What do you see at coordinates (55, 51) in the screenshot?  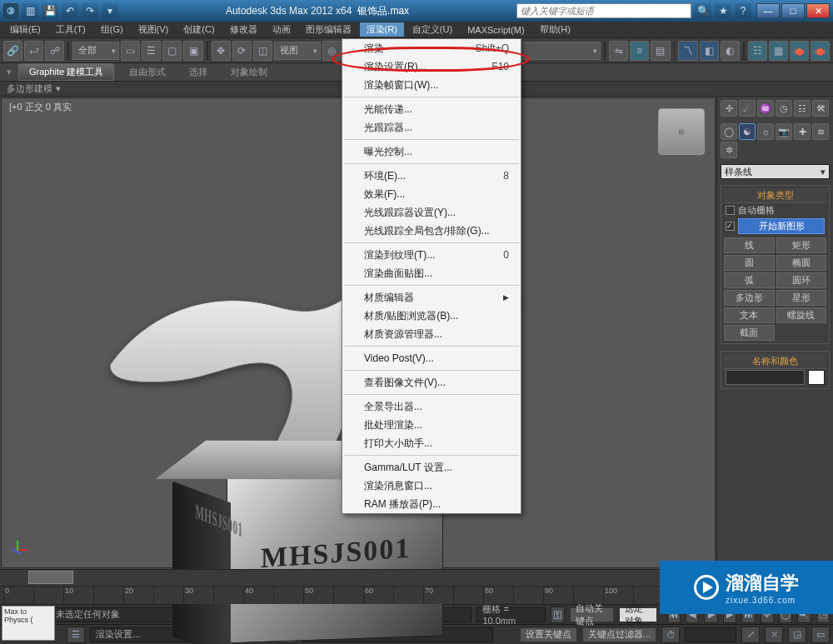 I see `bind-icon: ☍` at bounding box center [55, 51].